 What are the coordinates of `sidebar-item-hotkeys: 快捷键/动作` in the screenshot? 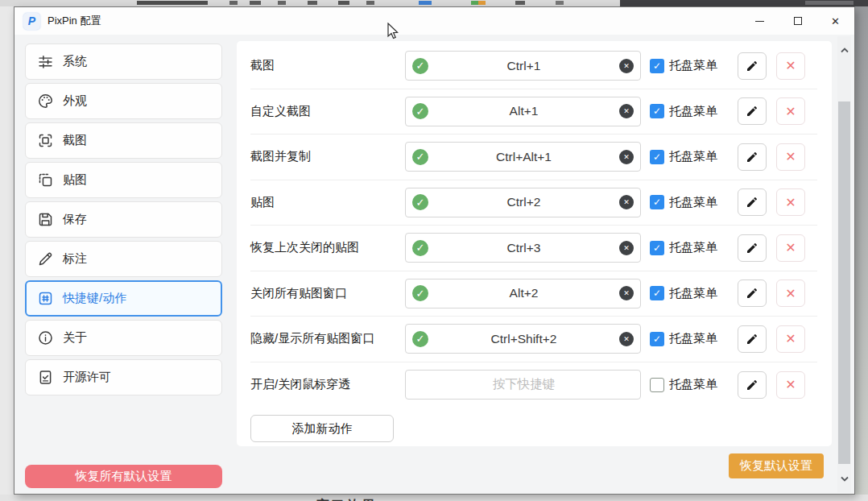 It's located at (124, 298).